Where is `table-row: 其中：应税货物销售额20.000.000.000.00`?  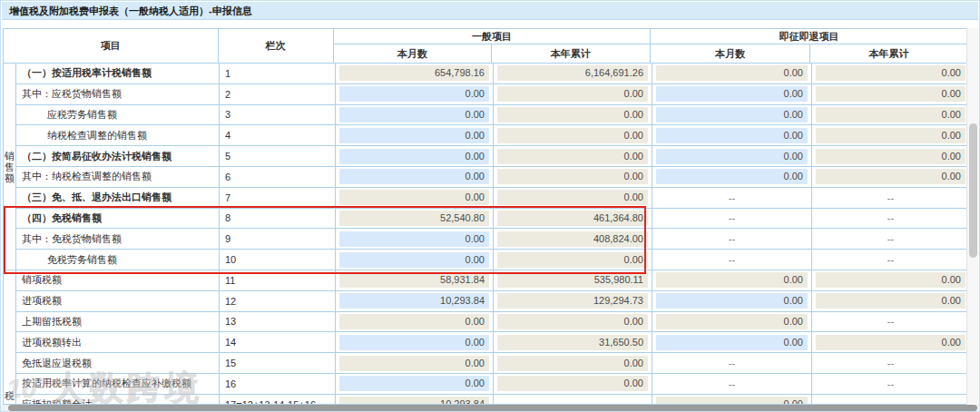
table-row: 其中：应税货物销售额20.000.000.000.00 is located at coordinates (492, 94).